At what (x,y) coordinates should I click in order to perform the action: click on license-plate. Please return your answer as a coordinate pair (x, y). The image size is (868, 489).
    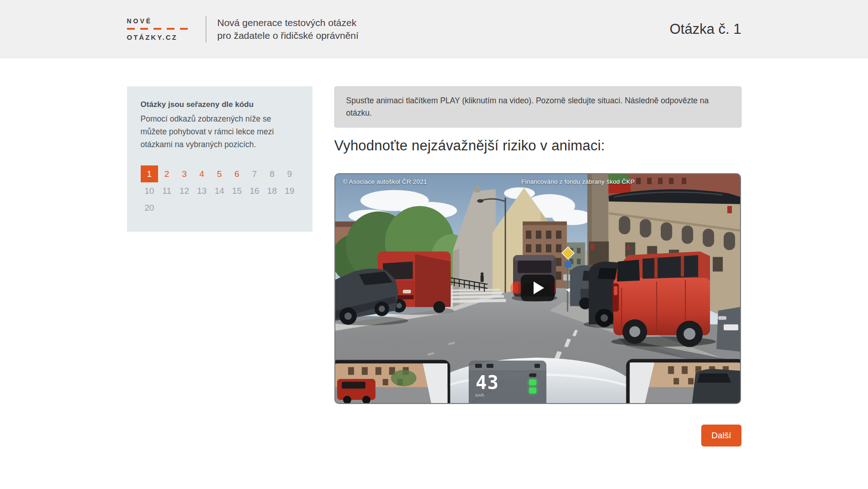
    Looking at the image, I should click on (731, 327).